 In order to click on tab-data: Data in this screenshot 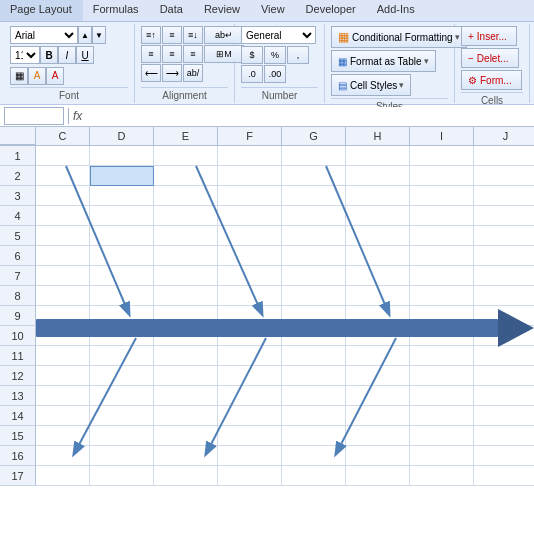, I will do `click(172, 10)`.